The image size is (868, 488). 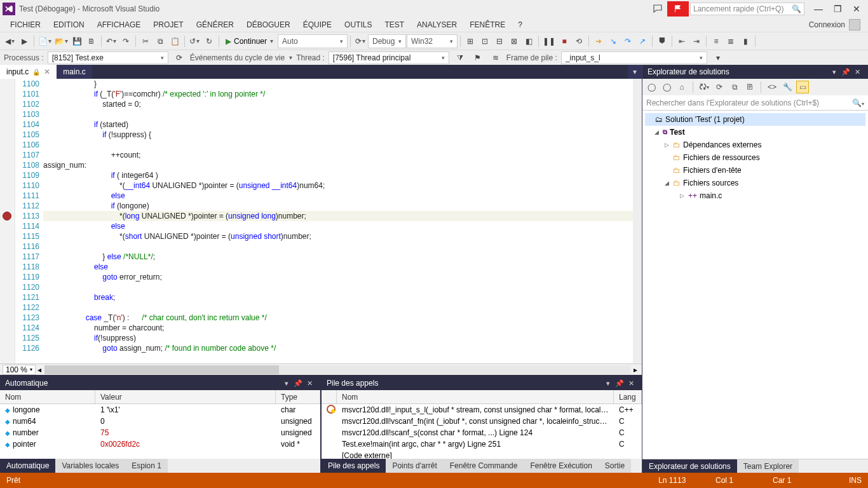 I want to click on toggle-bp-button: ⛊, so click(x=662, y=41).